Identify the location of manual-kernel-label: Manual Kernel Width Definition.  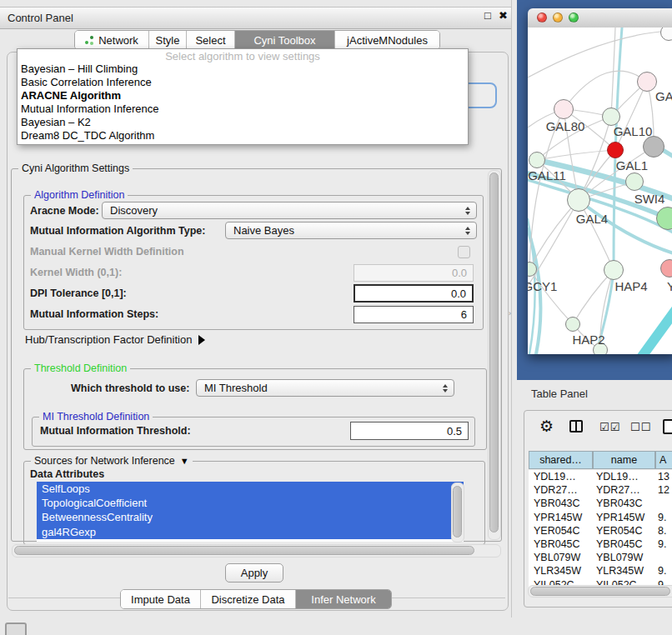
(107, 252).